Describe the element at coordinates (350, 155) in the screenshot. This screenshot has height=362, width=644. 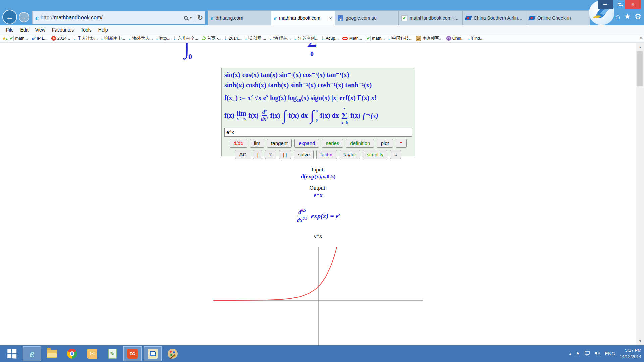
I see `taylor-button: taylor` at that location.